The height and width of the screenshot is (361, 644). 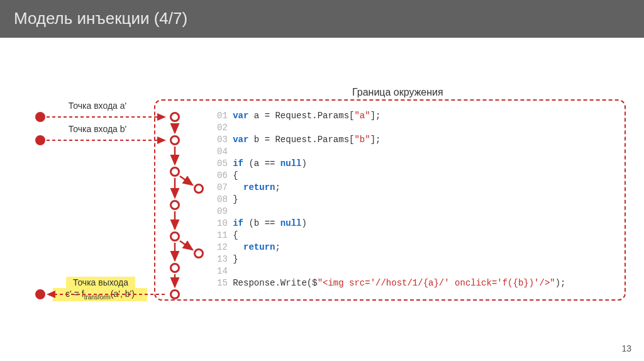 What do you see at coordinates (322, 19) in the screenshot?
I see `slide-header: Модель инъекции (4/7)` at bounding box center [322, 19].